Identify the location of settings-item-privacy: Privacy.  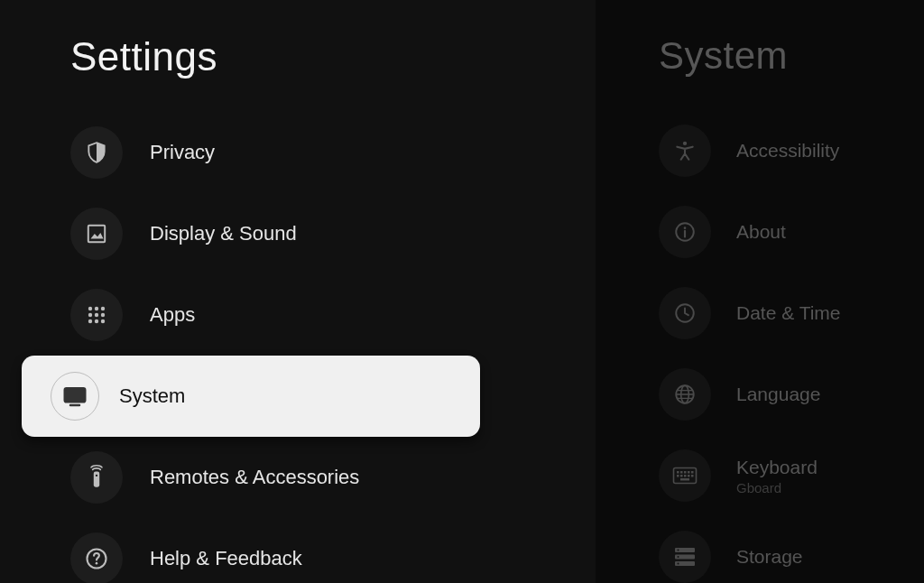
(298, 153).